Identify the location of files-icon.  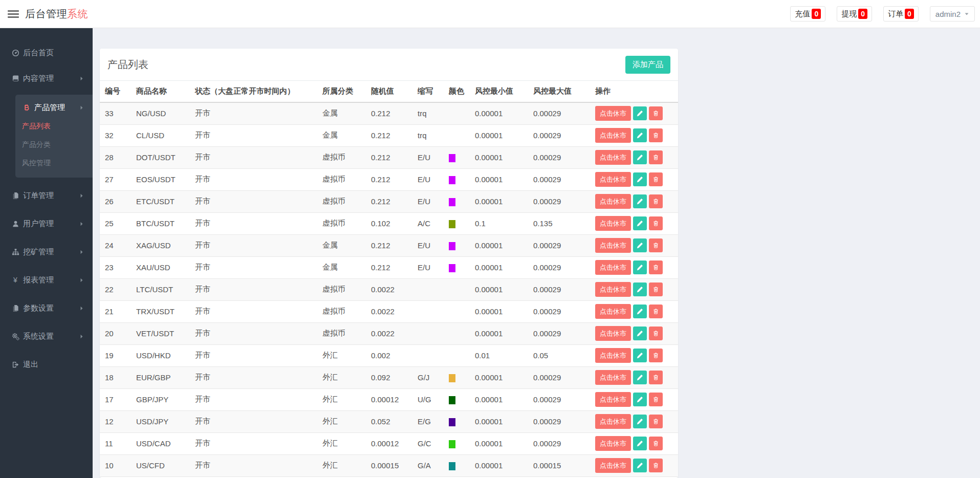
(15, 308).